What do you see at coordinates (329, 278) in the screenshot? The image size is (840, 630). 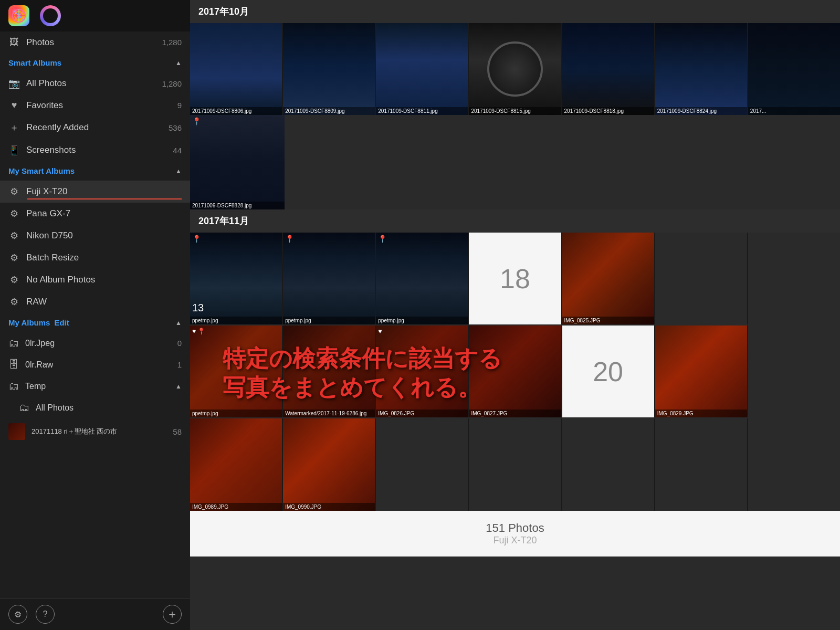 I see `photo-nov-city-2: 📍 ppetmp.jpg` at bounding box center [329, 278].